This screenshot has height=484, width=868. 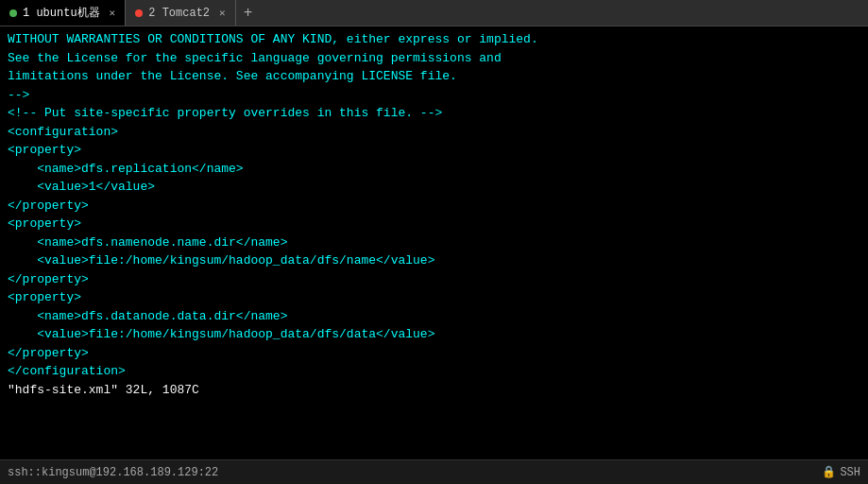 I want to click on terminal-line: See the License for the specific languag…, so click(x=434, y=59).